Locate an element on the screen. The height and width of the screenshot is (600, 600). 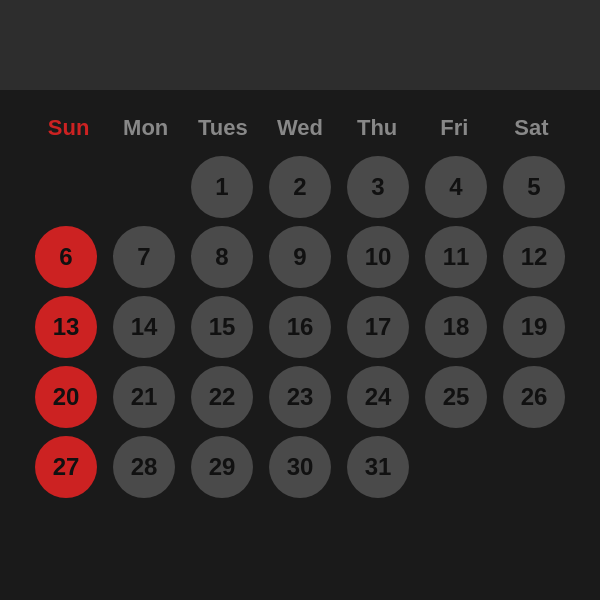
day-circle-18: 18 is located at coordinates (456, 327).